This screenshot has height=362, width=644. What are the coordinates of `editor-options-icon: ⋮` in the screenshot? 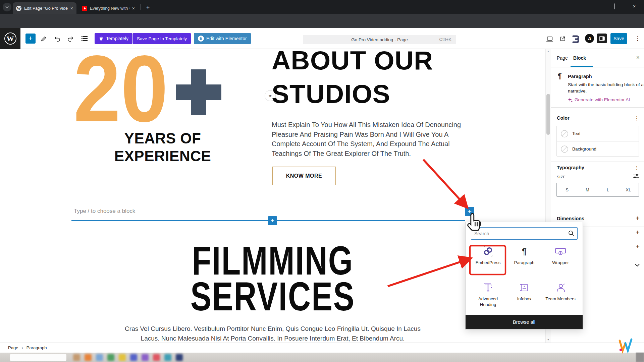 It's located at (638, 38).